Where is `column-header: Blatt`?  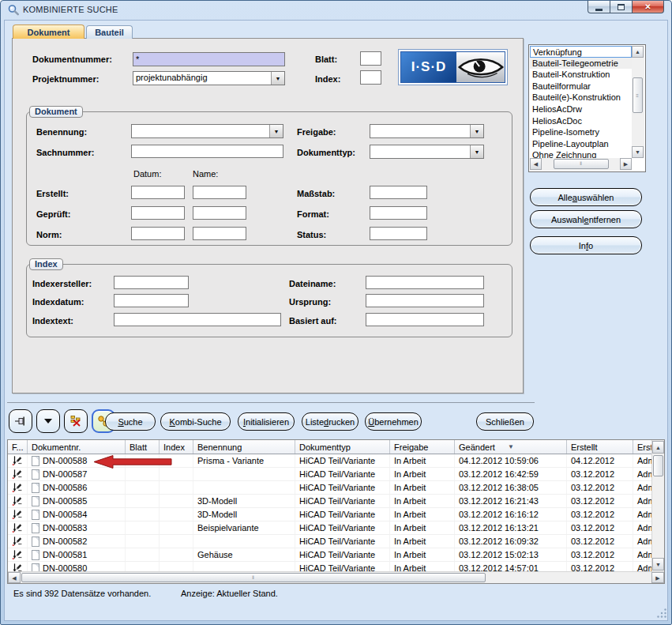 column-header: Blatt is located at coordinates (142, 447).